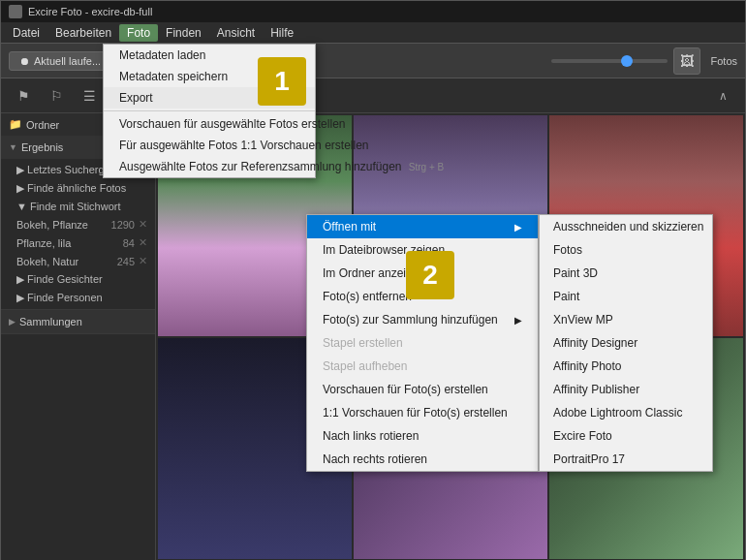 This screenshot has height=560, width=746. Describe the element at coordinates (626, 366) in the screenshot. I see `submenu-affinity-photo: Affinity Photo` at that location.